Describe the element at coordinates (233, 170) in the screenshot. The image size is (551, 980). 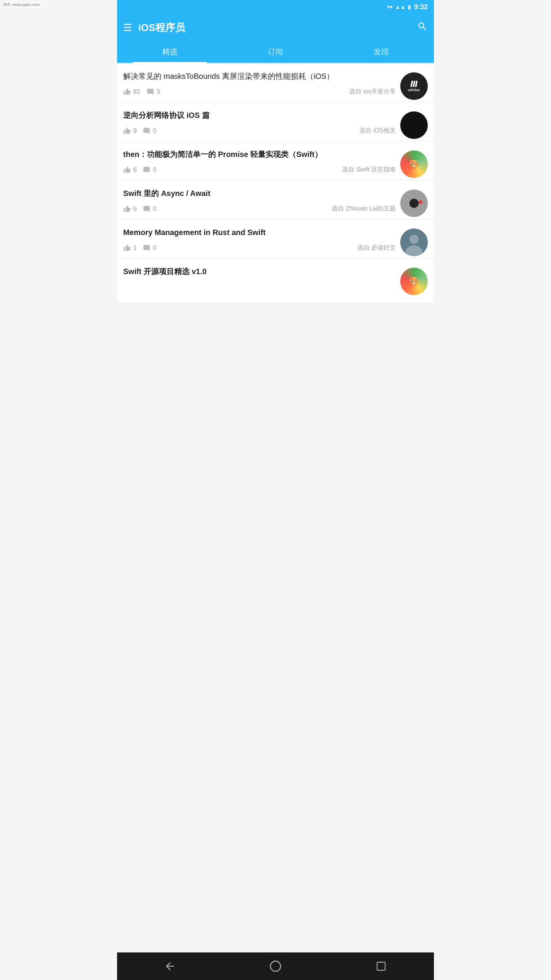
I see `meta-stats: 6 0` at that location.